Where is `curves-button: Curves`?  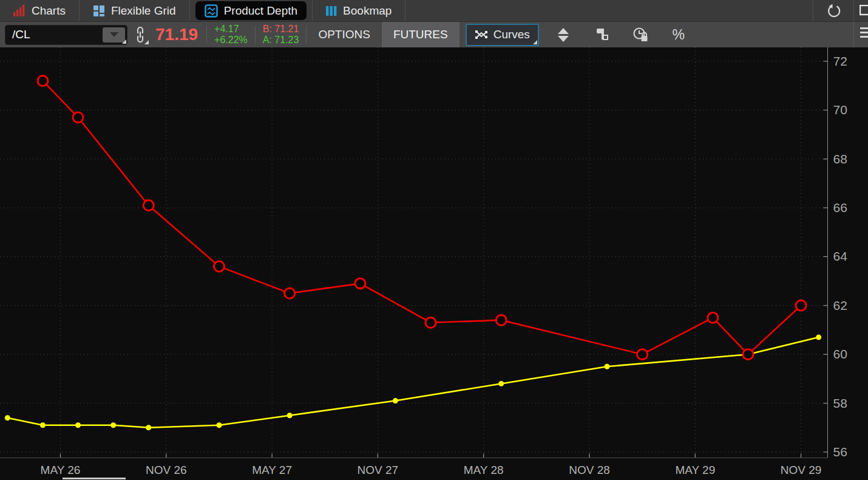 curves-button: Curves is located at coordinates (503, 35).